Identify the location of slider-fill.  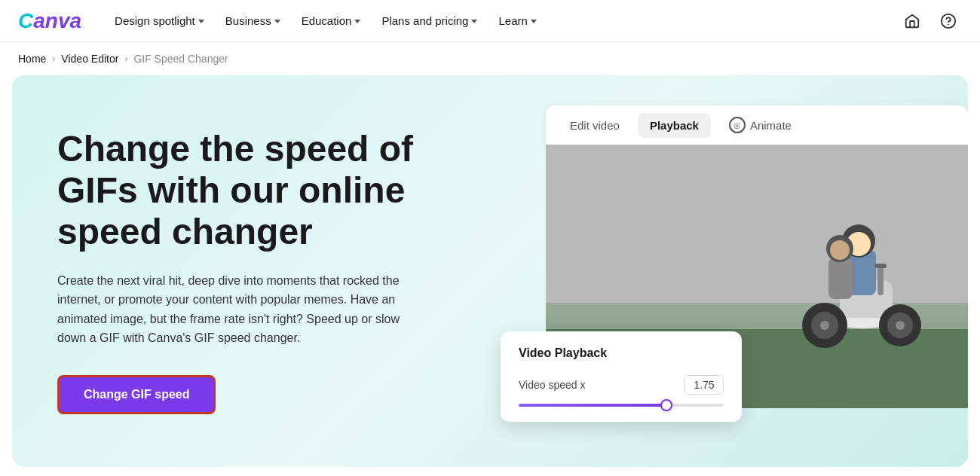
(593, 405).